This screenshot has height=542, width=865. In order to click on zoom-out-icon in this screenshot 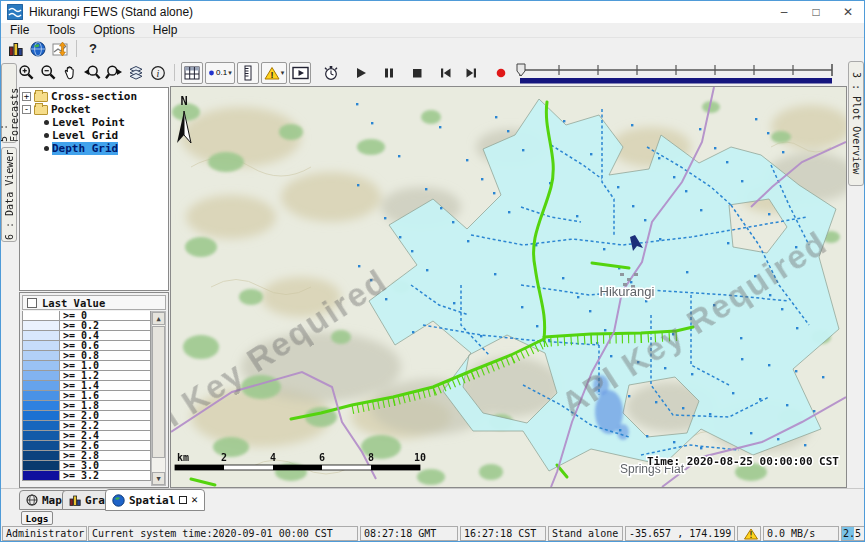, I will do `click(48, 73)`.